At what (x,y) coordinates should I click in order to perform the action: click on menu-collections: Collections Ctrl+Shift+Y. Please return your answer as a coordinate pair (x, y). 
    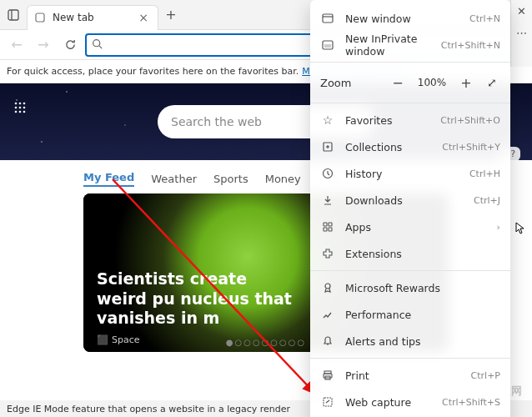
    Looking at the image, I should click on (410, 147).